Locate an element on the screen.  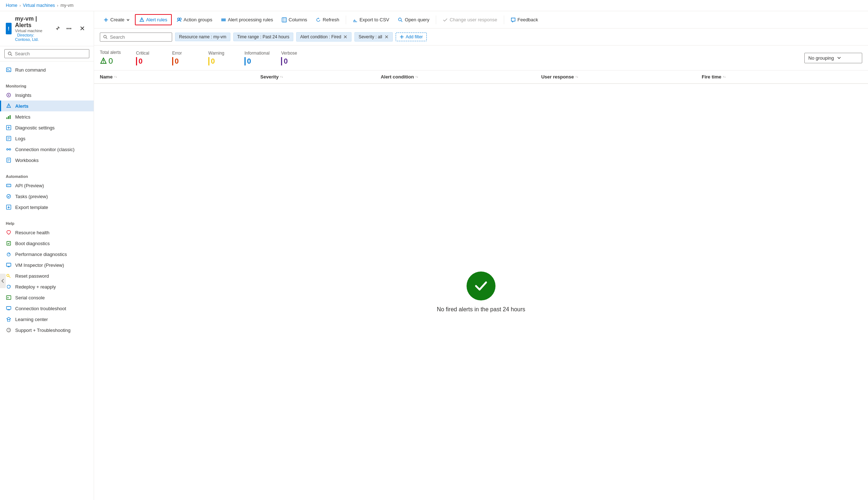
sidebar-tools: ••• is located at coordinates (64, 29).